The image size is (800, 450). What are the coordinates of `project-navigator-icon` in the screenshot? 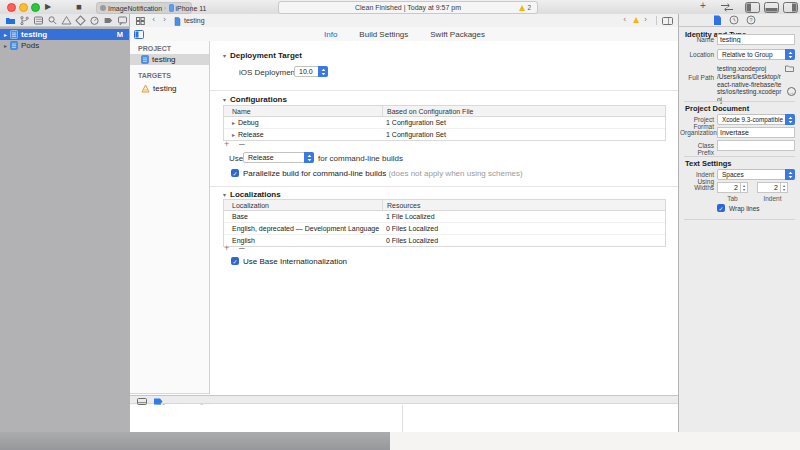 It's located at (10, 20).